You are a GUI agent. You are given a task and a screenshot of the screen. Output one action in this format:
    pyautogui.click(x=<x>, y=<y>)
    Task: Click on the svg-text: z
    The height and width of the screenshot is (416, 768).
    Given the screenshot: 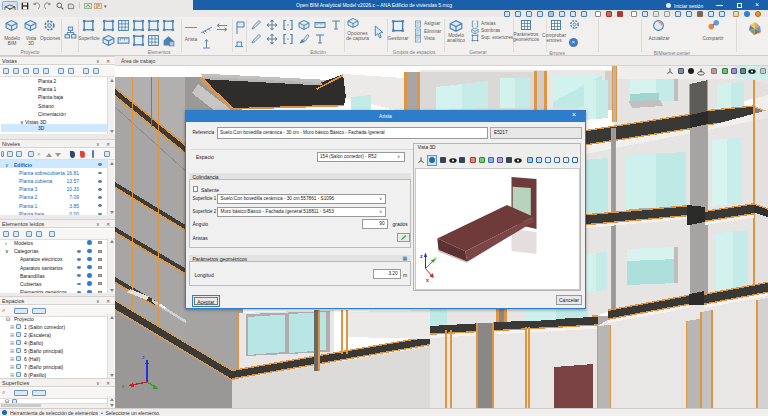 What is the action you would take?
    pyautogui.click(x=422, y=256)
    